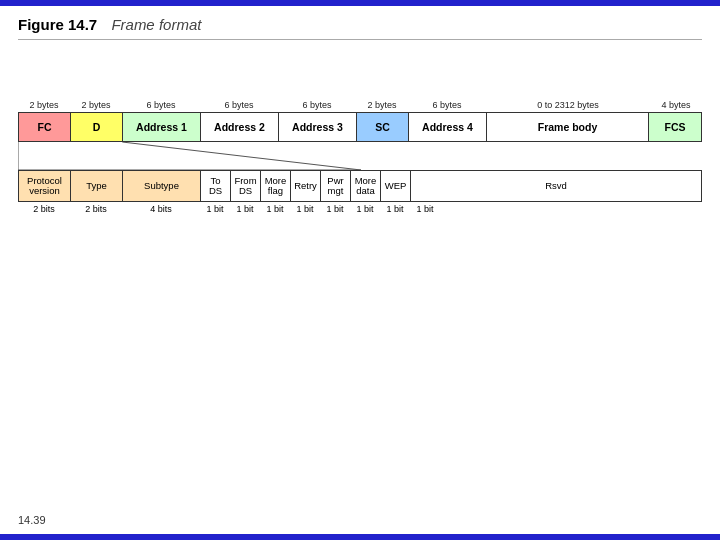 The image size is (720, 540). What do you see at coordinates (44, 105) in the screenshot?
I see `byte-label-fc: 2 bytes` at bounding box center [44, 105].